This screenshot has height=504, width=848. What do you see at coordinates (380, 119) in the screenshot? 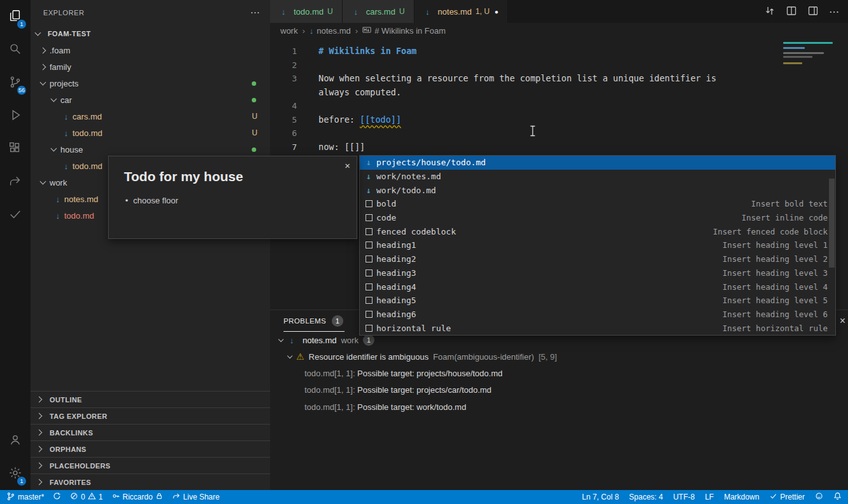
I see `wikilink-text: [[todo]]` at bounding box center [380, 119].